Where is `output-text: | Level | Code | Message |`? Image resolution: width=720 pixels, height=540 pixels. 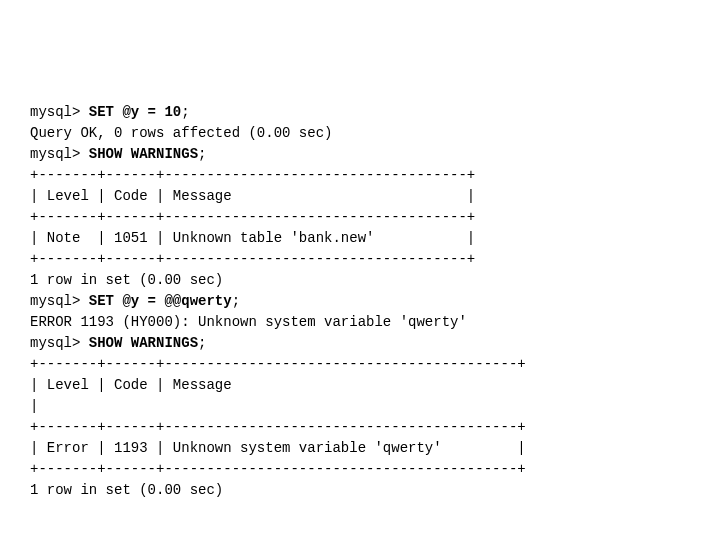
output-text: | Level | Code | Message | is located at coordinates (252, 196).